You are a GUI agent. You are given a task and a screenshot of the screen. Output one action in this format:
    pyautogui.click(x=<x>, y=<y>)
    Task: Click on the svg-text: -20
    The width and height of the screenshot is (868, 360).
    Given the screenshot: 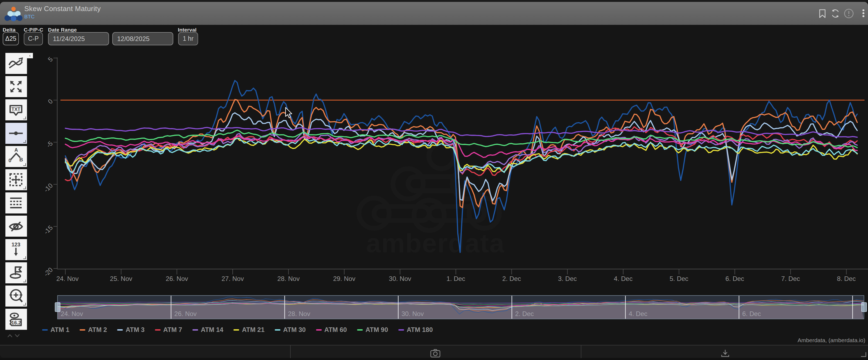 What is the action you would take?
    pyautogui.click(x=49, y=272)
    